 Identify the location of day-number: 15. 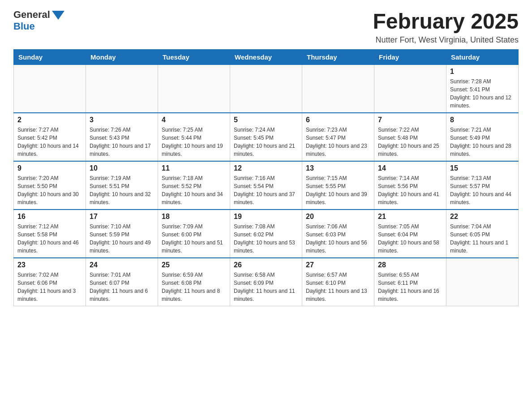
(482, 168).